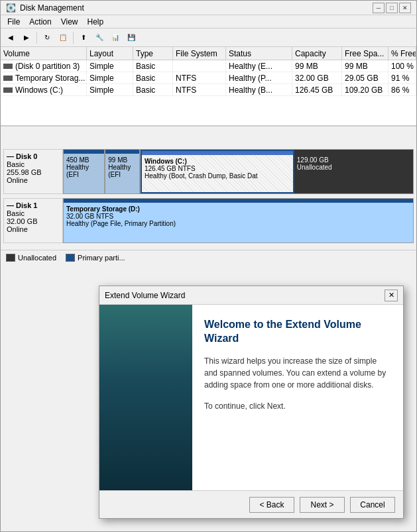 This screenshot has height=532, width=417. Describe the element at coordinates (145, 295) in the screenshot. I see `dialog-title: Extend Volume Wizard` at that location.